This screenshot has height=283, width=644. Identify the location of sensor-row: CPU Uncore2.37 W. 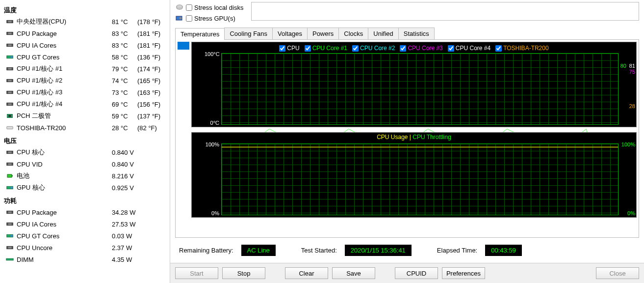
(85, 248).